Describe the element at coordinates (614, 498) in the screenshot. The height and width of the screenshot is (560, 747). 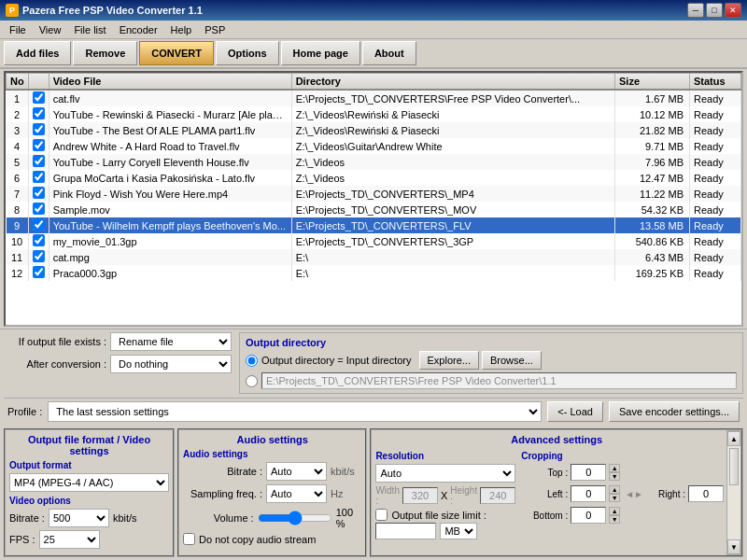
I see `crop-left-down: ▼` at that location.